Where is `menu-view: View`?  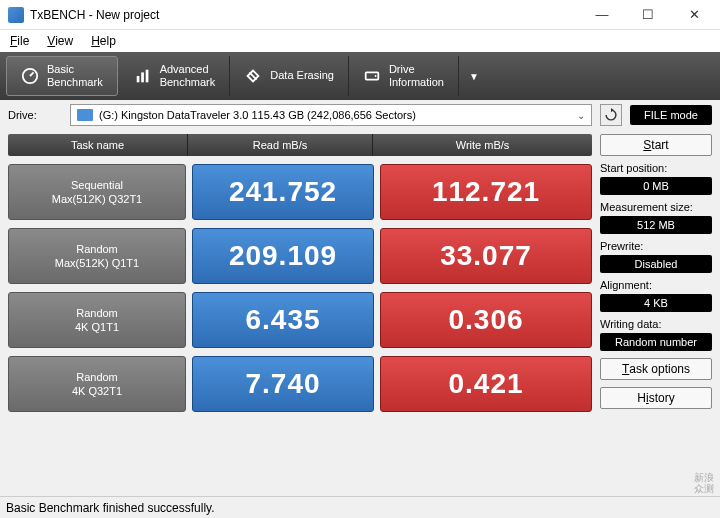 menu-view: View is located at coordinates (60, 41).